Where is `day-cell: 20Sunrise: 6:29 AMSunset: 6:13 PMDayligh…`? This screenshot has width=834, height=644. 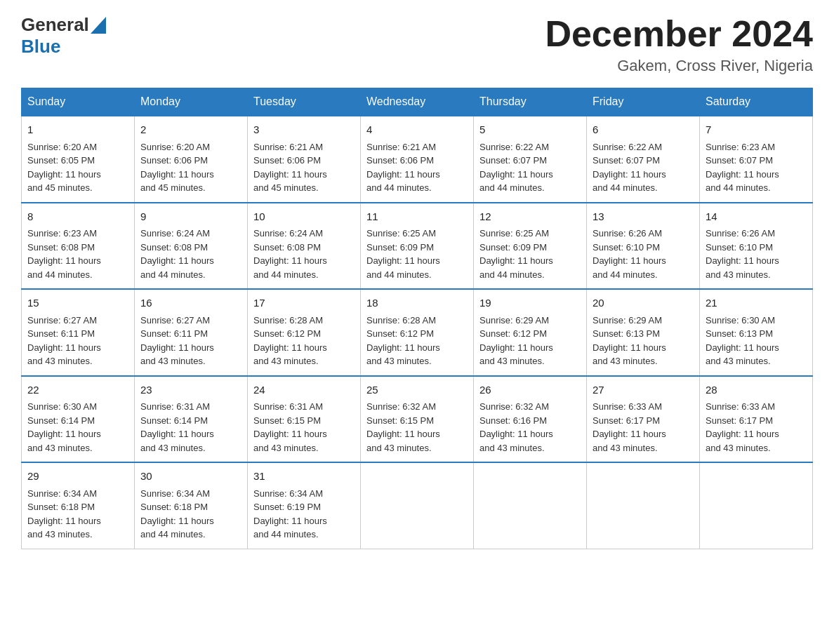
day-cell: 20Sunrise: 6:29 AMSunset: 6:13 PMDayligh… is located at coordinates (643, 333).